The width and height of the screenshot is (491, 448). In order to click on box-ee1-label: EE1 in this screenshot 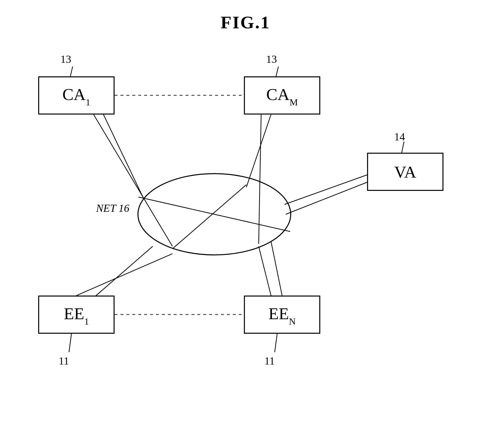, I will do `click(76, 315)`.